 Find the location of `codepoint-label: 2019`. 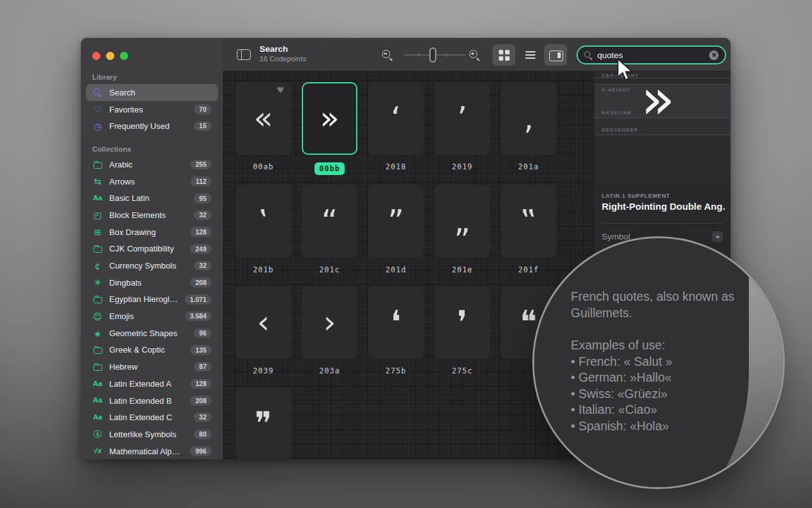

codepoint-label: 2019 is located at coordinates (462, 167).